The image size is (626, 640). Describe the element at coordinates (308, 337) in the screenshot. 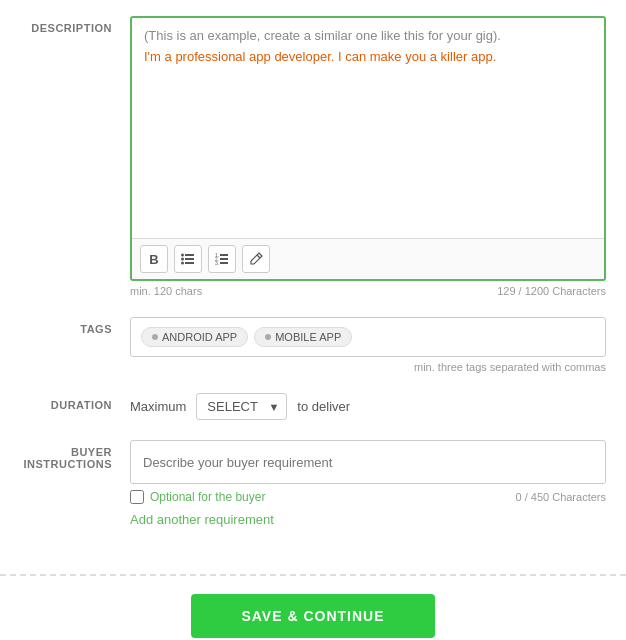

I see `tag-mobile-text: MOBILE APP` at that location.